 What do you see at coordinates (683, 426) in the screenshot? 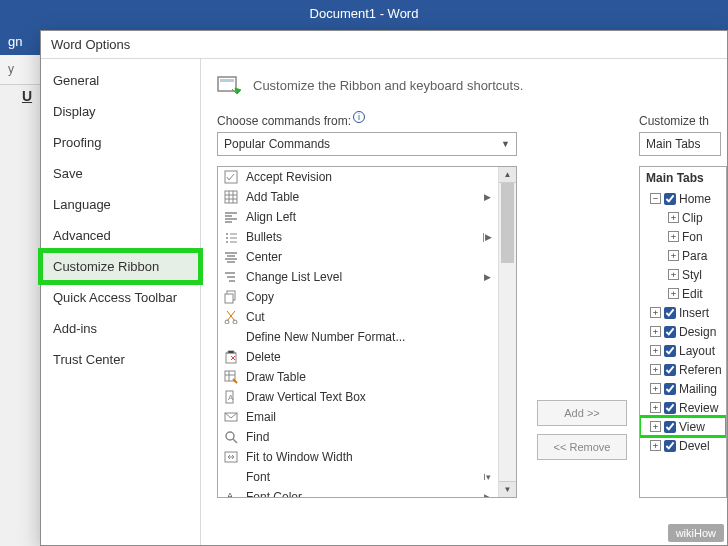
I see `tree-node-view: +View` at bounding box center [683, 426].